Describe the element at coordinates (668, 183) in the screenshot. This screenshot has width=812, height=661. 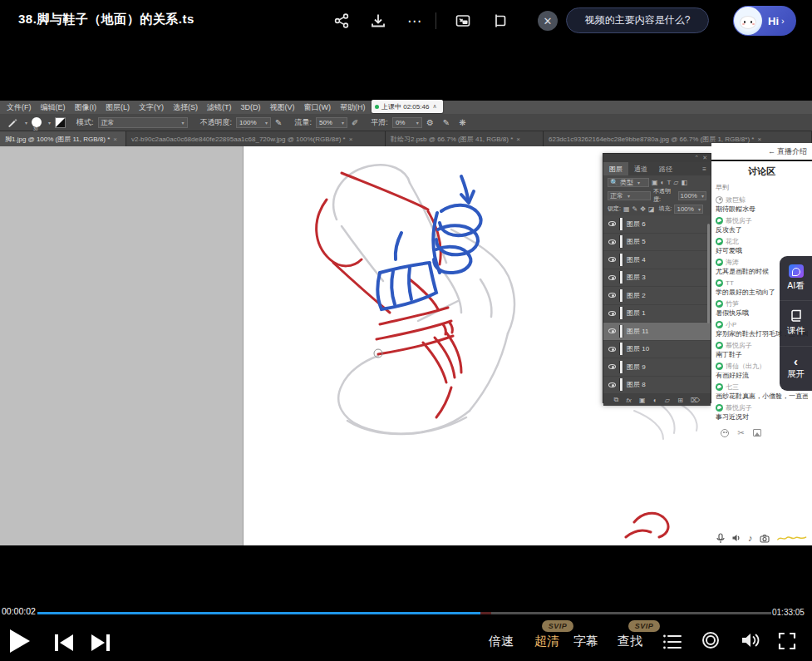
I see `filter-type-icon: T` at that location.